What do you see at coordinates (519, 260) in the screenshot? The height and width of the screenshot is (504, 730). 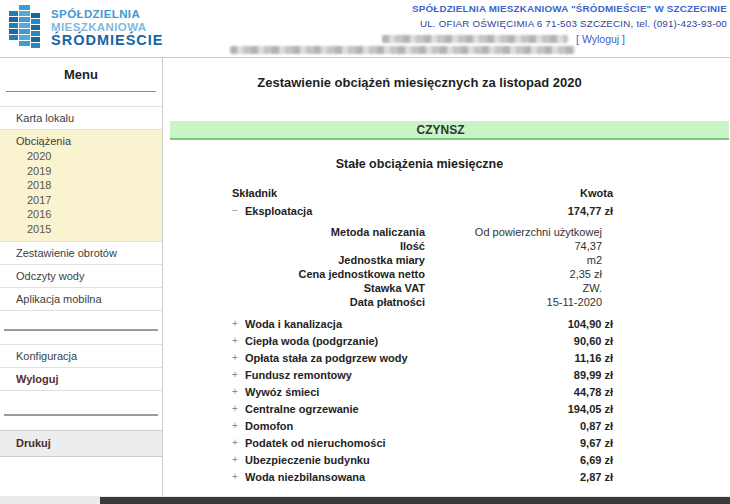 I see `detail-value: m2` at bounding box center [519, 260].